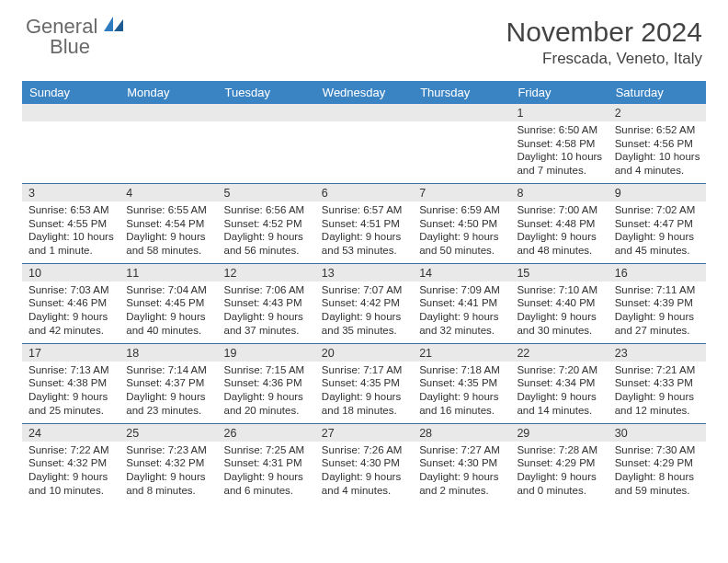 This screenshot has height=563, width=728. Describe the element at coordinates (168, 272) in the screenshot. I see `day-number: 11` at that location.